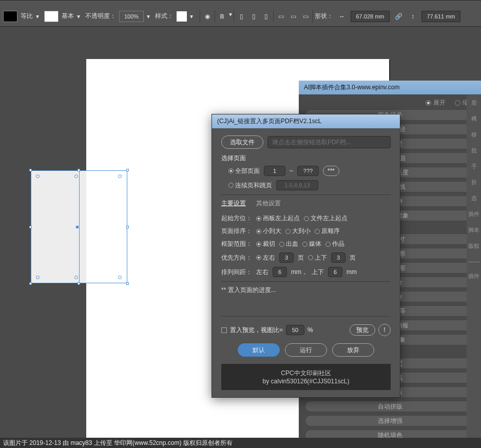  I want to click on vertical-tab: 版权, so click(474, 246).